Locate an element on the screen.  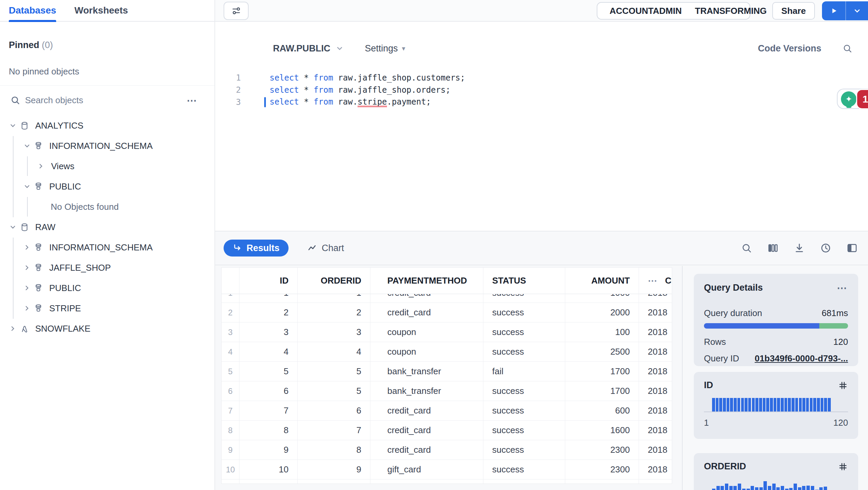
object-search: Search objects ⋯ is located at coordinates (107, 100).